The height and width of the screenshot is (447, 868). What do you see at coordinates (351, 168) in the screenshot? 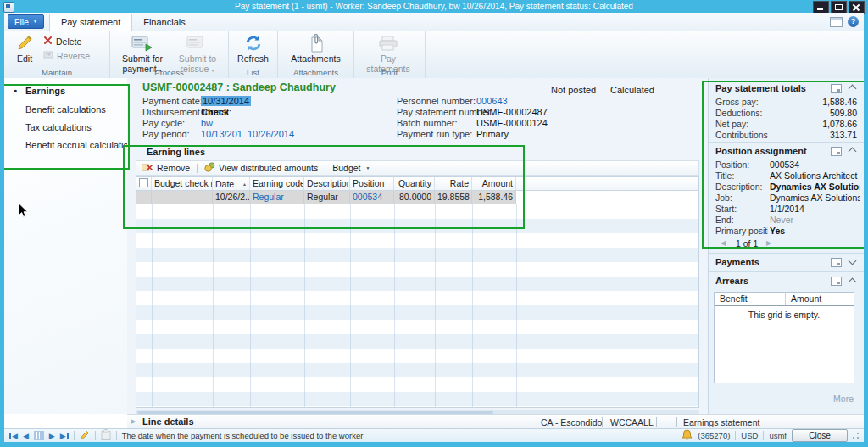
I see `budget-menu-button: Budget ▼` at bounding box center [351, 168].